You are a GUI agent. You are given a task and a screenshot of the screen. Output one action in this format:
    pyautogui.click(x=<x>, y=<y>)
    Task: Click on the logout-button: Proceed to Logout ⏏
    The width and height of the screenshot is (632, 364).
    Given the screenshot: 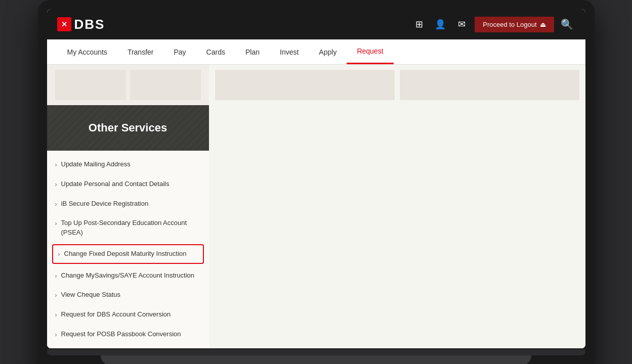 What is the action you would take?
    pyautogui.click(x=514, y=24)
    